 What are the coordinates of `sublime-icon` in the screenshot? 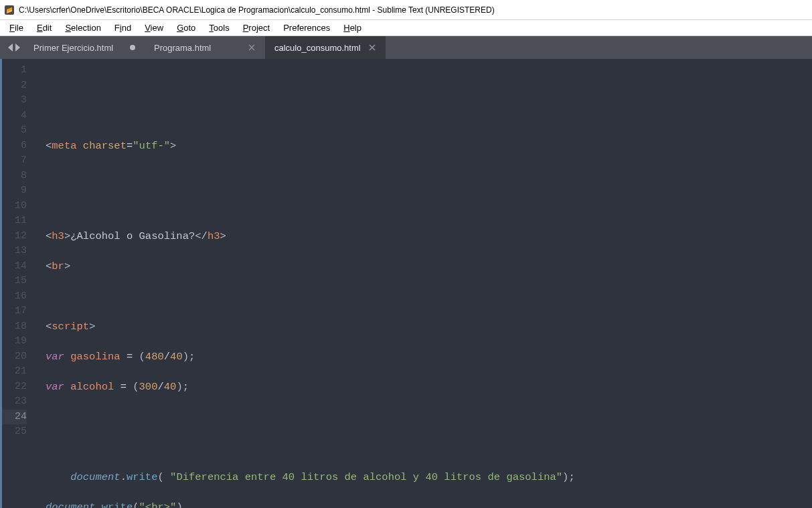 It's located at (9, 10).